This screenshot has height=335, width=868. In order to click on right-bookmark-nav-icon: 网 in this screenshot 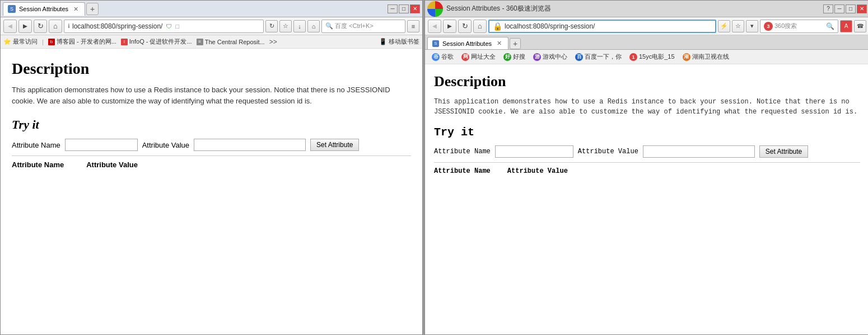, I will do `click(465, 57)`.